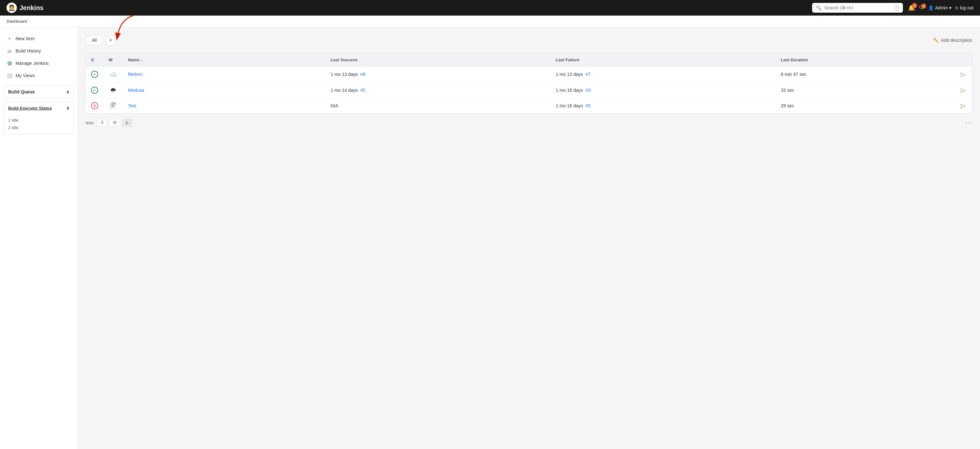  Describe the element at coordinates (663, 60) in the screenshot. I see `col-header-last-failure: Last Failure` at that location.